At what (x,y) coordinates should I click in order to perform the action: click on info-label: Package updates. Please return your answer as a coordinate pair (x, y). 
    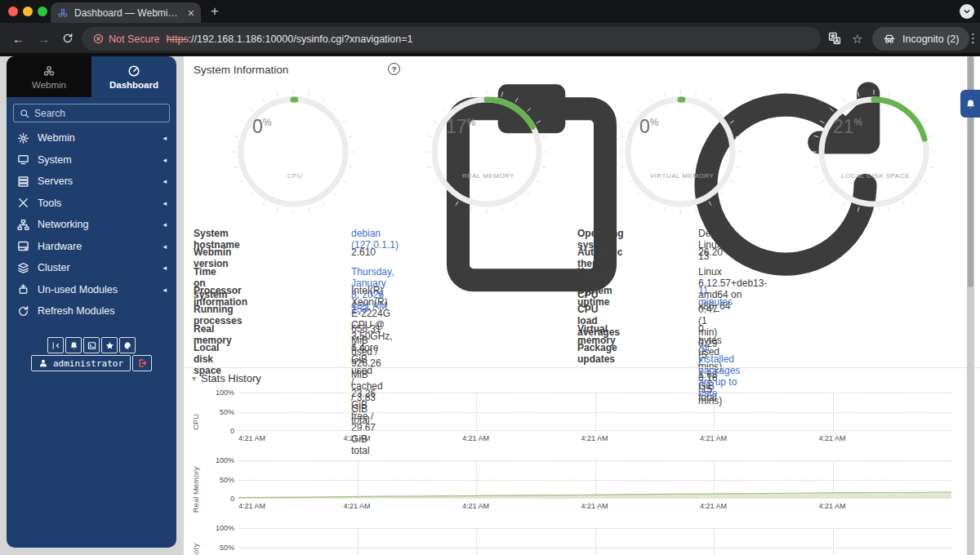
    Looking at the image, I should click on (598, 353).